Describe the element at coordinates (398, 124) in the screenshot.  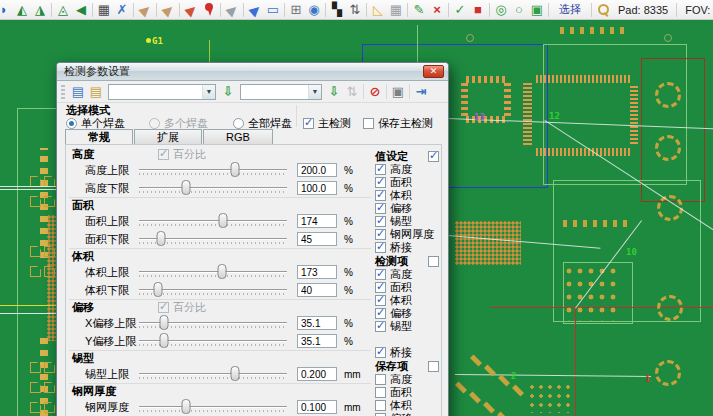
I see `checkbox-mode-1: 保存主检测` at that location.